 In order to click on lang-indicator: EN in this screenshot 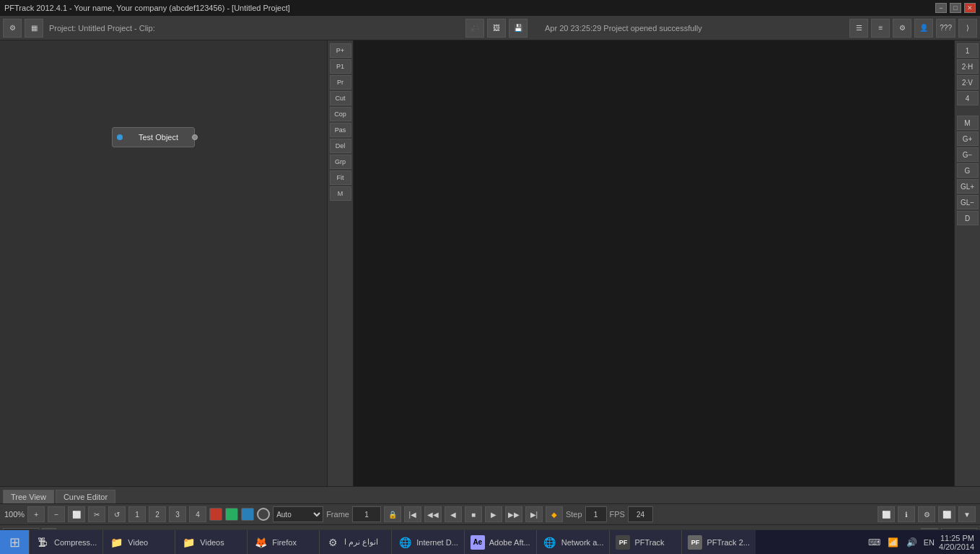, I will do `click(929, 542)`.